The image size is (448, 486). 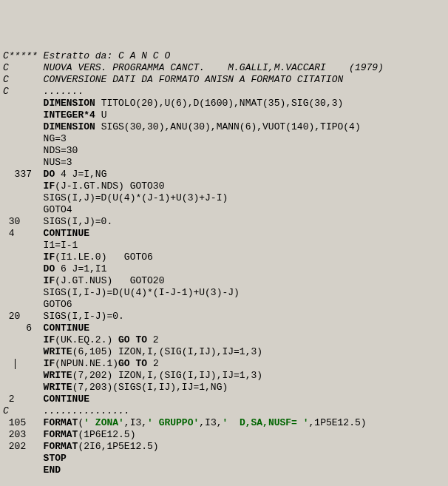 What do you see at coordinates (225, 175) in the screenshot?
I see `code-line: 337 DO 4 J=I,NG` at bounding box center [225, 175].